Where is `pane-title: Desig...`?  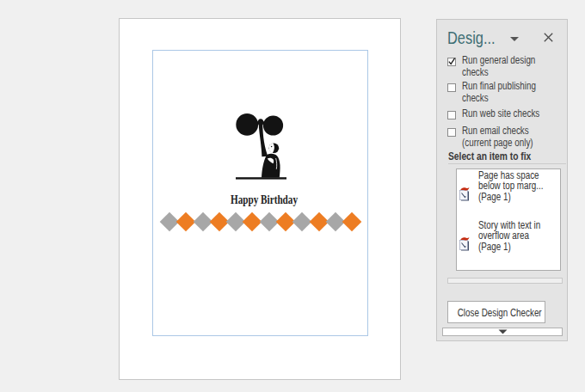
pane-title: Desig... is located at coordinates (471, 38).